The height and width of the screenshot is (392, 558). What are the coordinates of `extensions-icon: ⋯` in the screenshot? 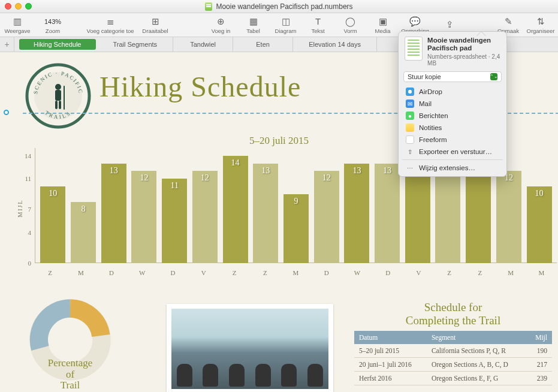 It's located at (410, 168).